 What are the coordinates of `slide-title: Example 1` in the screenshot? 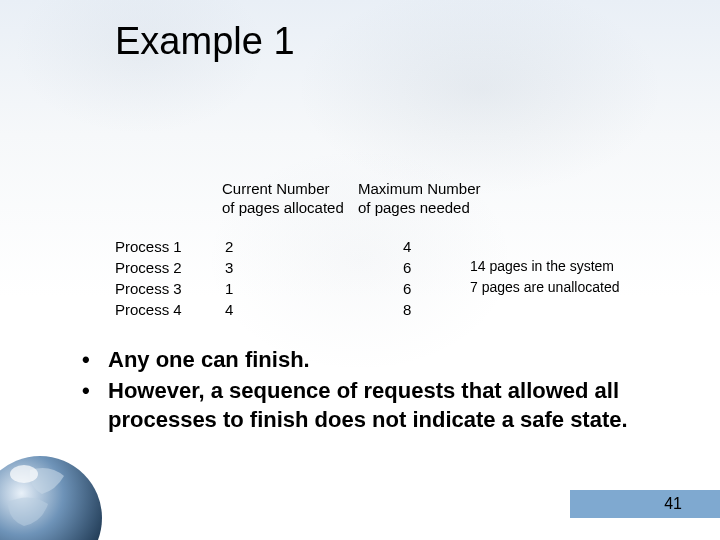 It's located at (205, 42).